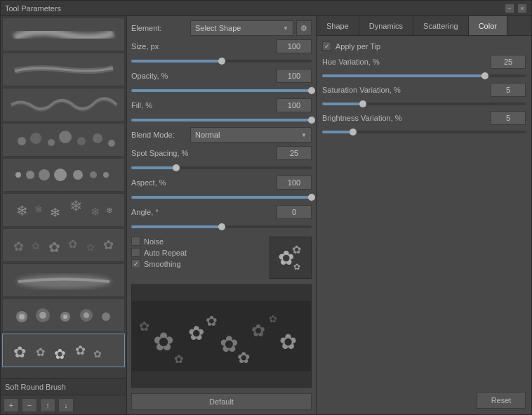 The height and width of the screenshot is (415, 532). I want to click on fill-slider-track, so click(222, 120).